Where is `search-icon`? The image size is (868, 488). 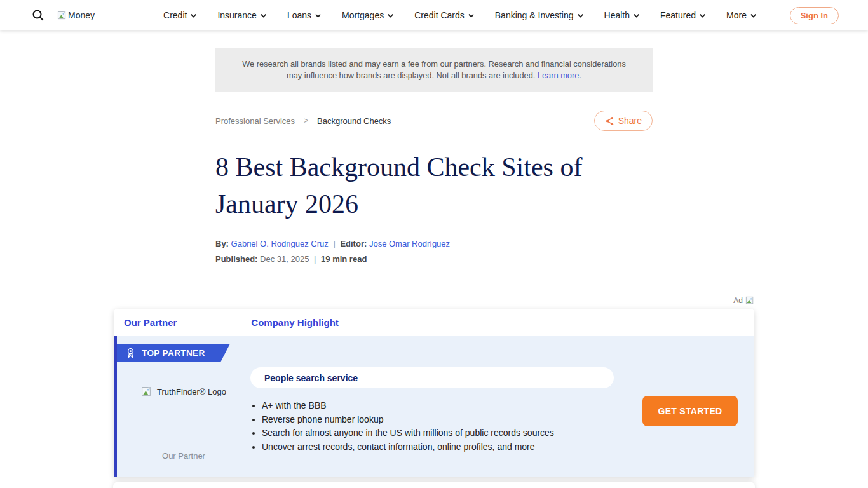
search-icon is located at coordinates (39, 15).